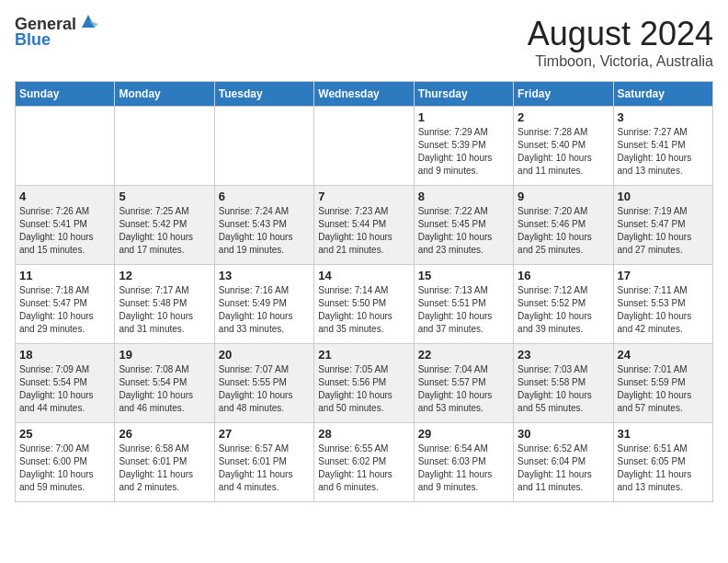 The height and width of the screenshot is (563, 728). What do you see at coordinates (463, 329) in the screenshot?
I see `cell-text-line: and 37 minutes.` at bounding box center [463, 329].